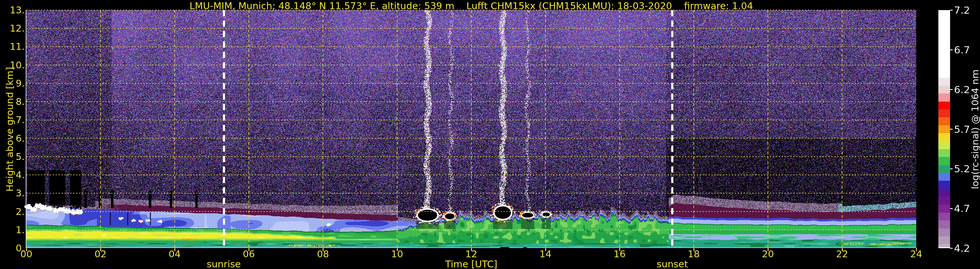 The height and width of the screenshot is (269, 980). I want to click on y-tick-label: 7., so click(12, 120).